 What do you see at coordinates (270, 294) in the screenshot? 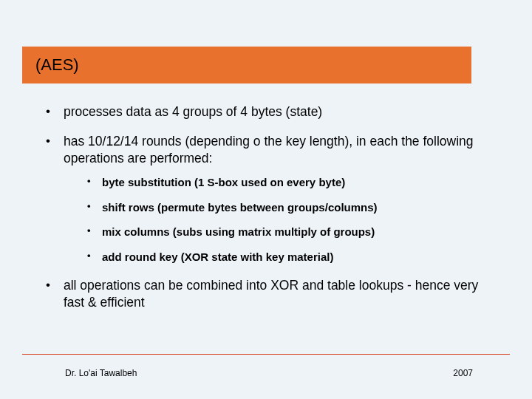
I see `bullet-item: all operations can be combined into XOR …` at bounding box center [270, 294].